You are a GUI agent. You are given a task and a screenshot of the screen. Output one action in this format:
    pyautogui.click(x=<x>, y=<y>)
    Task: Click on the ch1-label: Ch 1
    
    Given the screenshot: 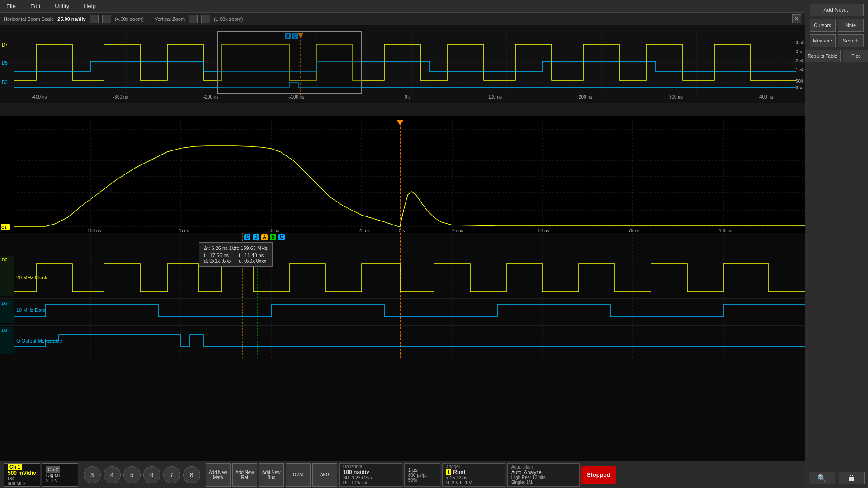 What is the action you would take?
    pyautogui.click(x=15, y=467)
    